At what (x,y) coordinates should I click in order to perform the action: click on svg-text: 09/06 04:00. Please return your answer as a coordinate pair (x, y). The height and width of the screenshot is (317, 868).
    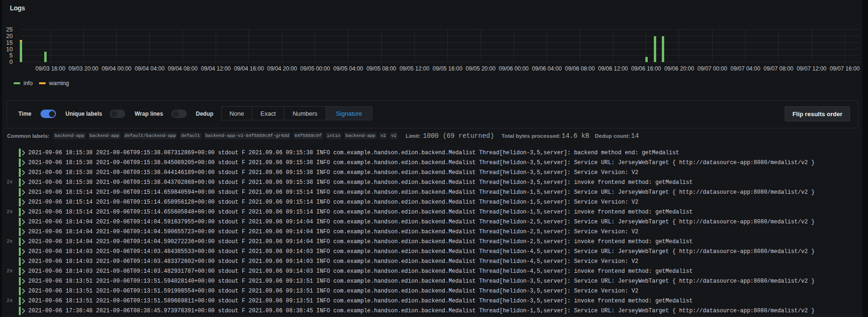
    Looking at the image, I should click on (547, 69).